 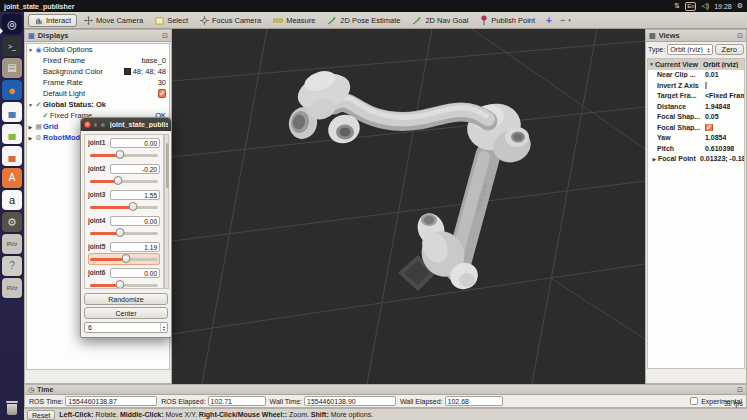 I want to click on grid-icon: ▦, so click(x=38, y=126).